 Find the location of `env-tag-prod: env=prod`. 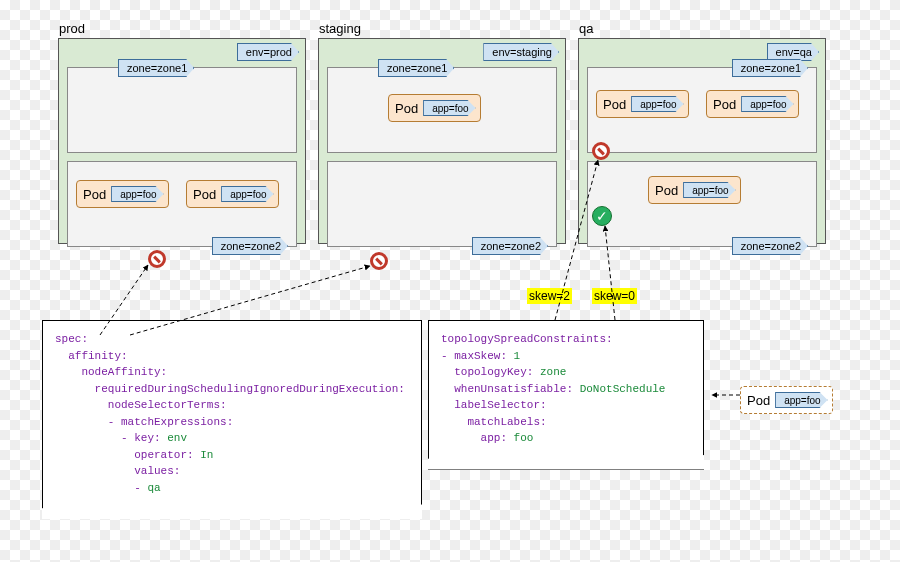

env-tag-prod: env=prod is located at coordinates (268, 52).